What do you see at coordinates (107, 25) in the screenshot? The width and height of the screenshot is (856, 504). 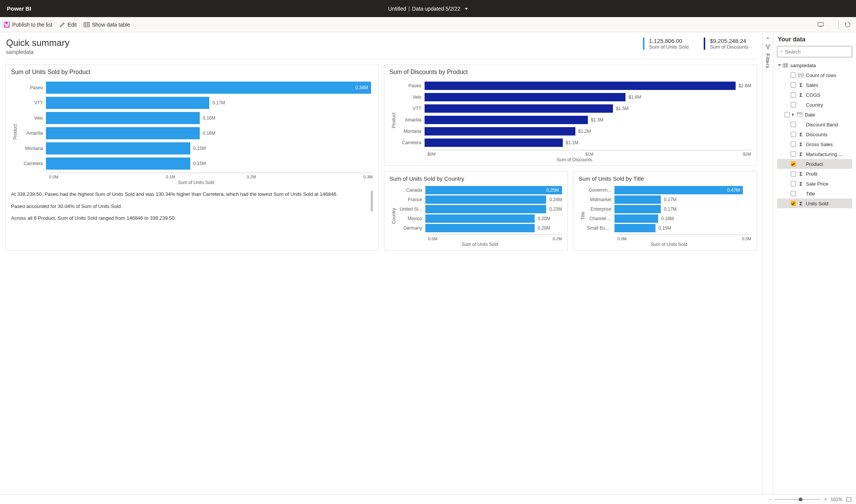 I see `show-data-table-button: Show data table` at bounding box center [107, 25].